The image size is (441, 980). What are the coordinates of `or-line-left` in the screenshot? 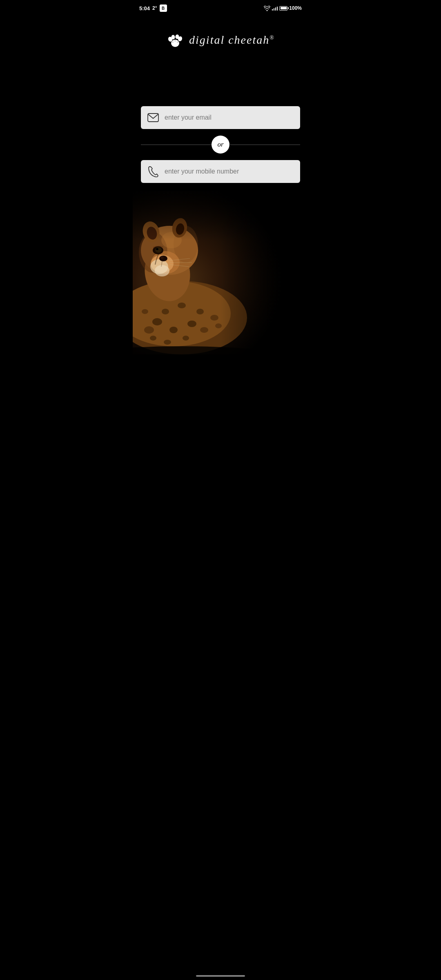 It's located at (176, 145).